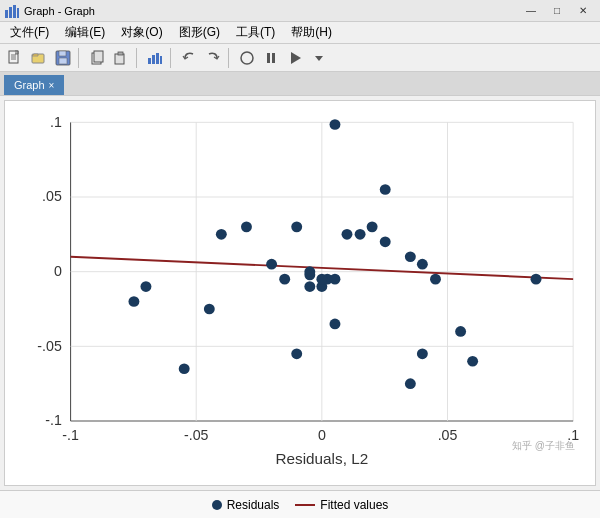 This screenshot has width=600, height=518. Describe the element at coordinates (342, 505) in the screenshot. I see `fitted-legend: Fitted values` at that location.